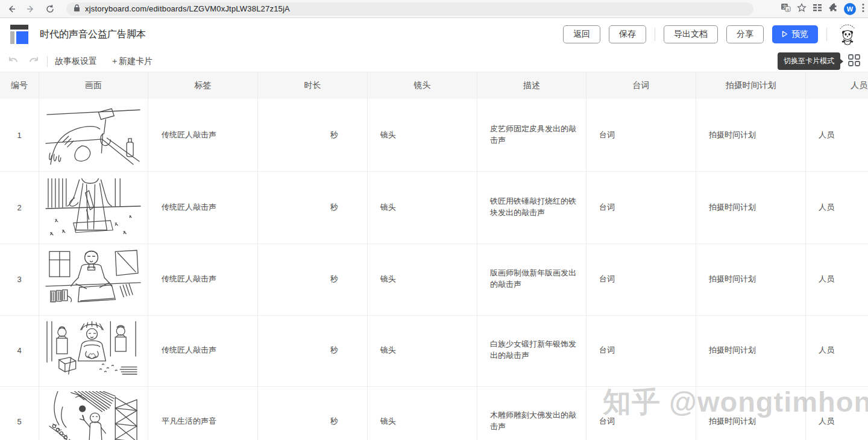  What do you see at coordinates (850, 9) in the screenshot?
I see `profile-avatar: W` at bounding box center [850, 9].